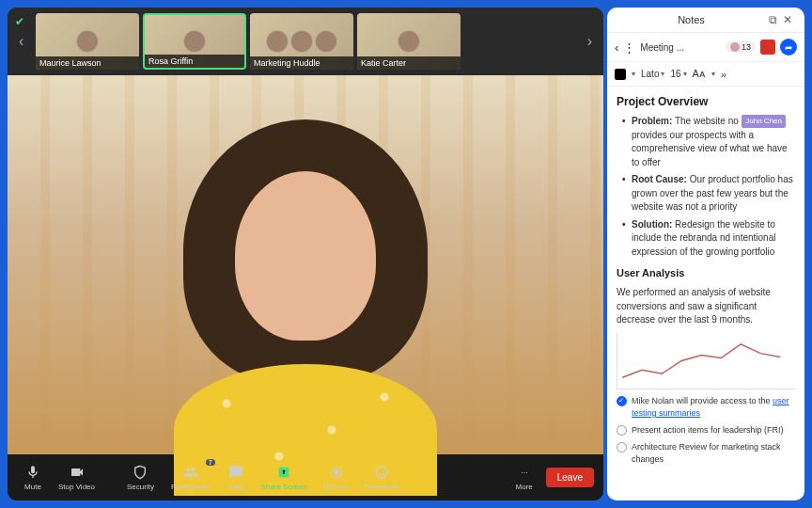 The image size is (812, 508). What do you see at coordinates (692, 20) in the screenshot?
I see `notes-title: Notes` at bounding box center [692, 20].